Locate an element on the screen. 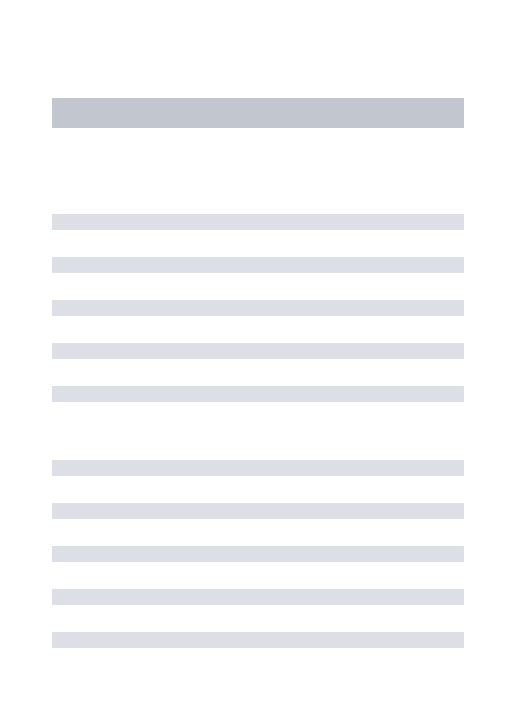 The width and height of the screenshot is (516, 713). skeleton-header-bar is located at coordinates (258, 113).